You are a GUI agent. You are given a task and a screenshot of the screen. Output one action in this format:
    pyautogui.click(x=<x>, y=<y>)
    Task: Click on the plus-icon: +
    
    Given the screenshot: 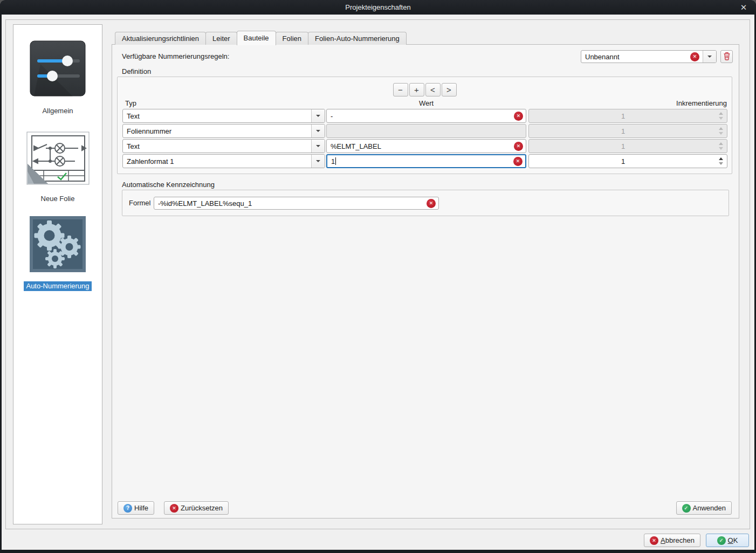 What is the action you would take?
    pyautogui.click(x=416, y=89)
    